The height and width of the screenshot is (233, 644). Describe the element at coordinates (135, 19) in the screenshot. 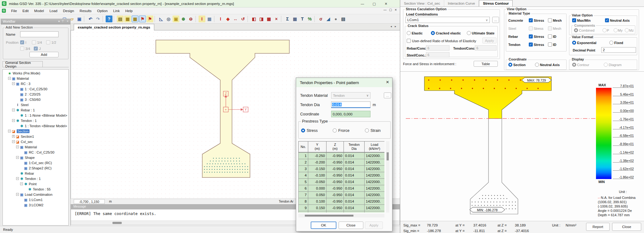

I see `grid-selected-icon: ▦` at that location.